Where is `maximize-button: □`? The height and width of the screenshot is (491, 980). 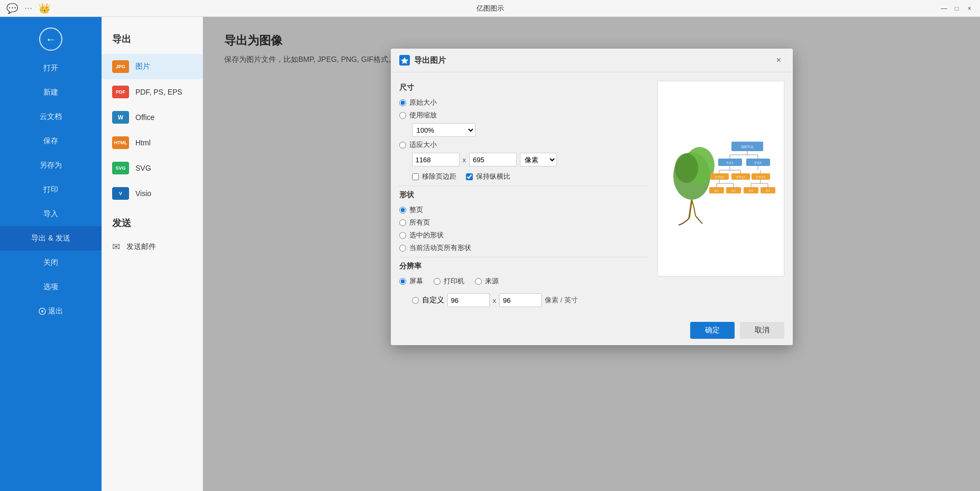
maximize-button: □ is located at coordinates (957, 8).